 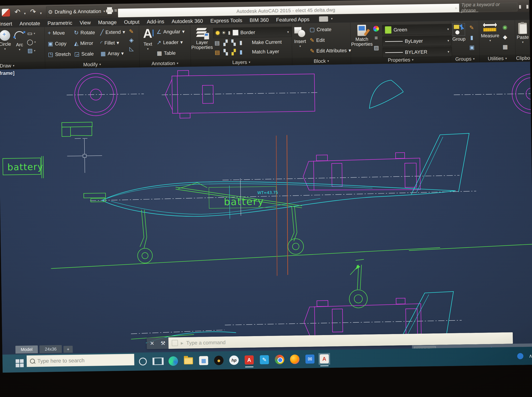 What do you see at coordinates (523, 33) in the screenshot?
I see `paste-button: Paste ▾` at bounding box center [523, 33].